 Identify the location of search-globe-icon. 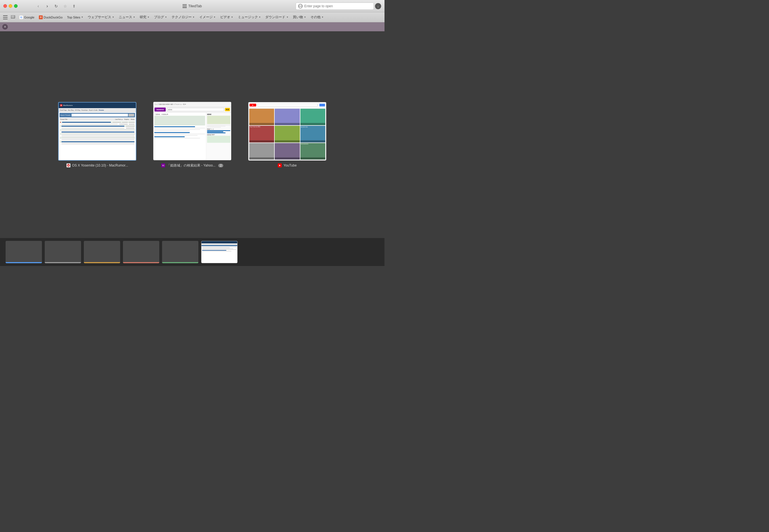
(300, 6).